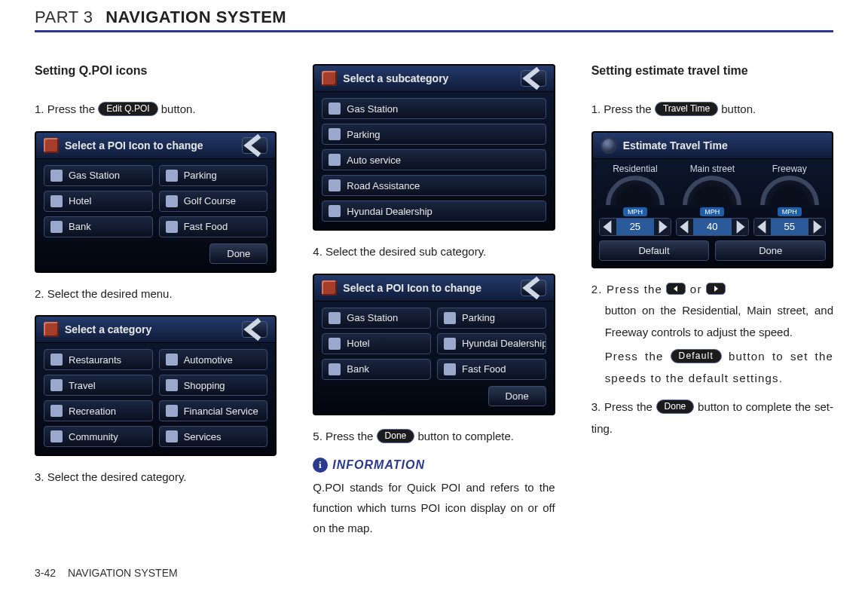  What do you see at coordinates (155, 294) in the screenshot?
I see `step-text: 2. Select the desired menu.` at bounding box center [155, 294].